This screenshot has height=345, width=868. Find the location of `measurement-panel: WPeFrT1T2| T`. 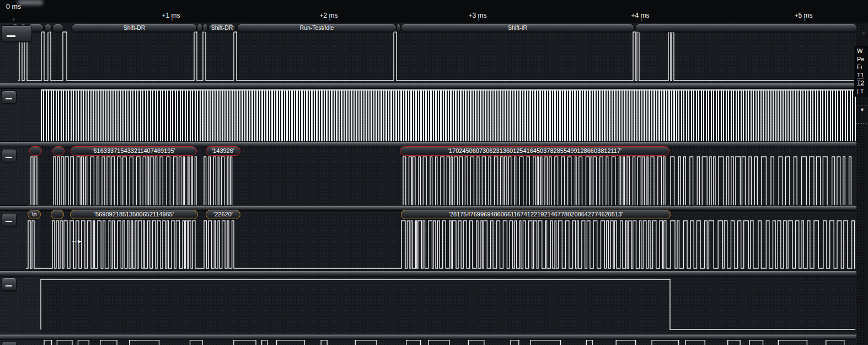

measurement-panel: WPeFrT1T2| T is located at coordinates (861, 71).